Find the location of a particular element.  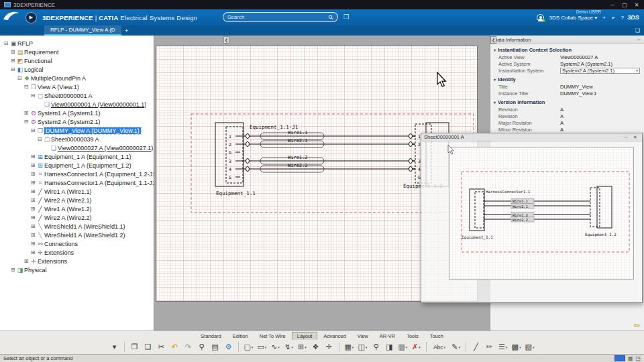

sheet-format-icon: ▭▾ is located at coordinates (262, 347).